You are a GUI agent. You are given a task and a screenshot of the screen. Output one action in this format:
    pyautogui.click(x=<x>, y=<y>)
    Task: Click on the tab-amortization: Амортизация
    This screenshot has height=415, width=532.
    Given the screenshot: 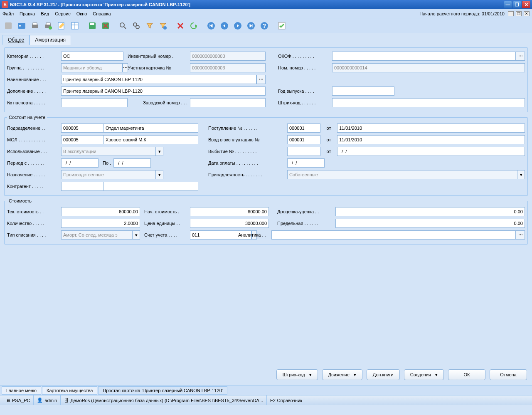 What is the action you would take?
    pyautogui.click(x=50, y=40)
    